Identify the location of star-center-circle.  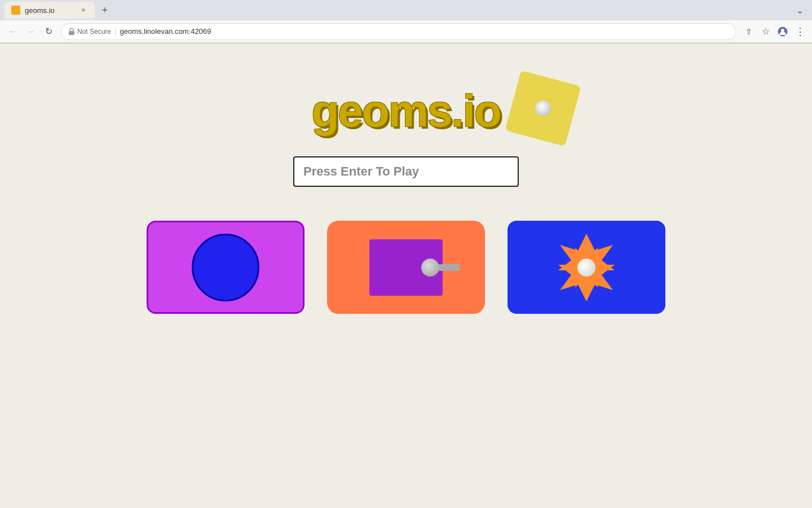
(586, 268).